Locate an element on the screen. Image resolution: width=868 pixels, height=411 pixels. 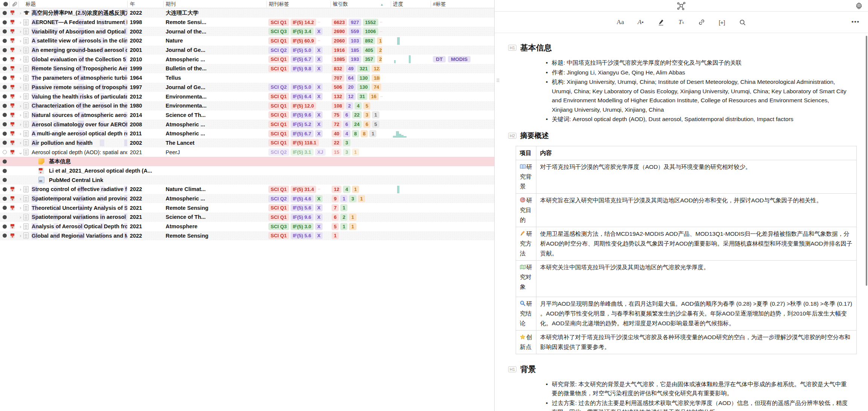
graph-view-icon is located at coordinates (681, 6).